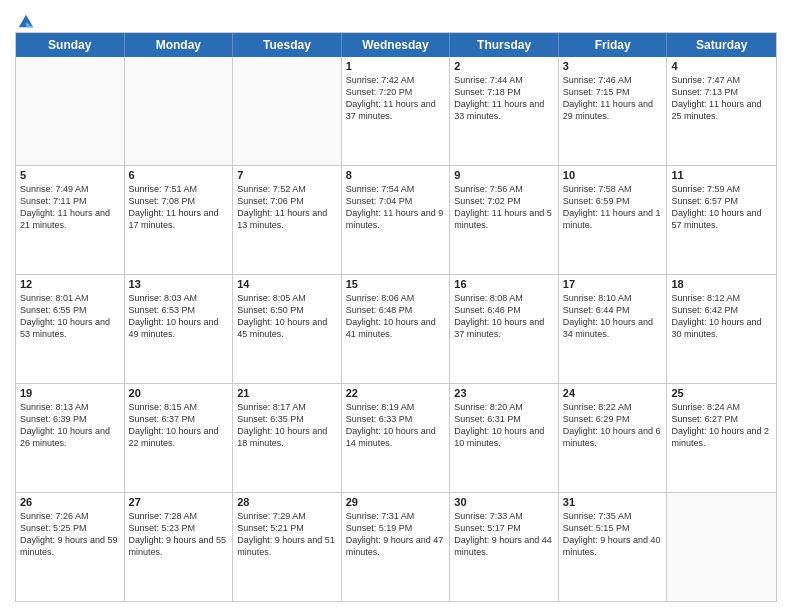 Image resolution: width=792 pixels, height=612 pixels. Describe the element at coordinates (722, 220) in the screenshot. I see `calendar-cell: 11Sunrise: 7:59 AM Sunset: 6:57 PM Dayli…` at that location.